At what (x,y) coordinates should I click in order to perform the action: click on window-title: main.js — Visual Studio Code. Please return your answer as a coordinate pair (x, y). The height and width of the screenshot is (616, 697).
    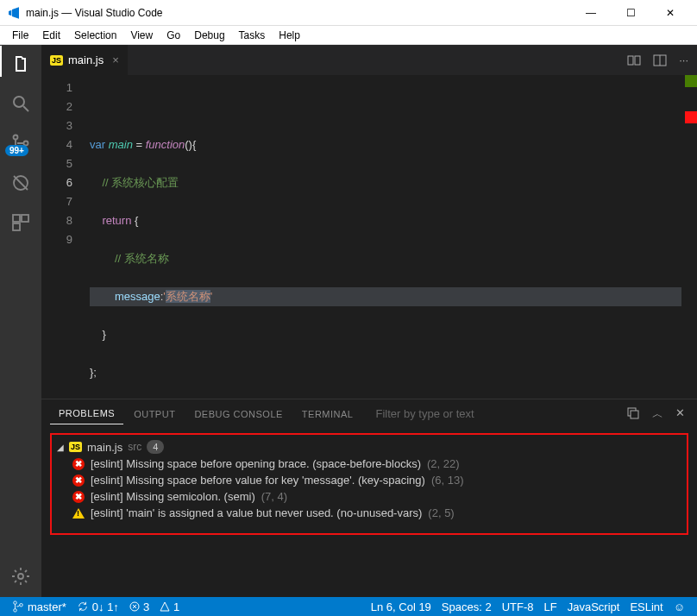
    Looking at the image, I should click on (298, 13).